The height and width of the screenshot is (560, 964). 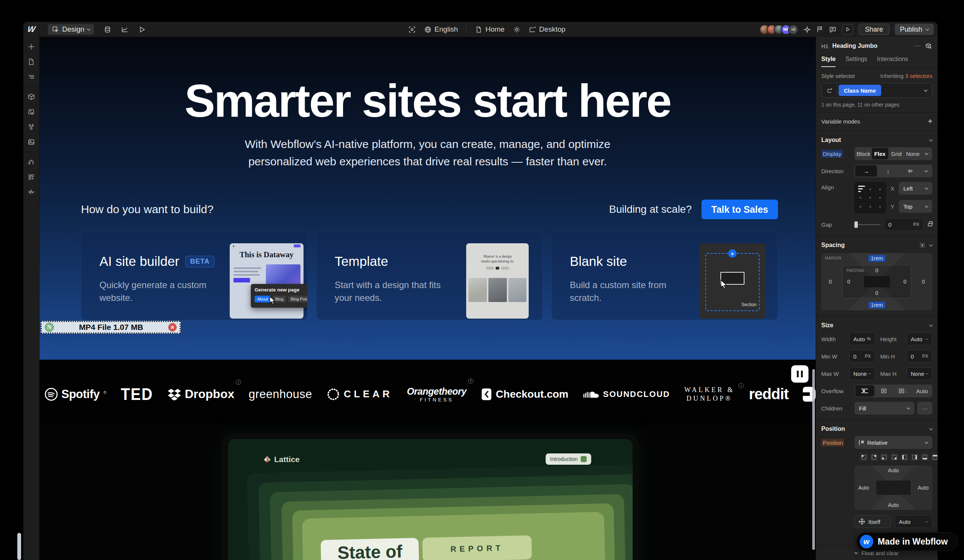 What do you see at coordinates (894, 443) in the screenshot?
I see `position-select: Relative` at bounding box center [894, 443].